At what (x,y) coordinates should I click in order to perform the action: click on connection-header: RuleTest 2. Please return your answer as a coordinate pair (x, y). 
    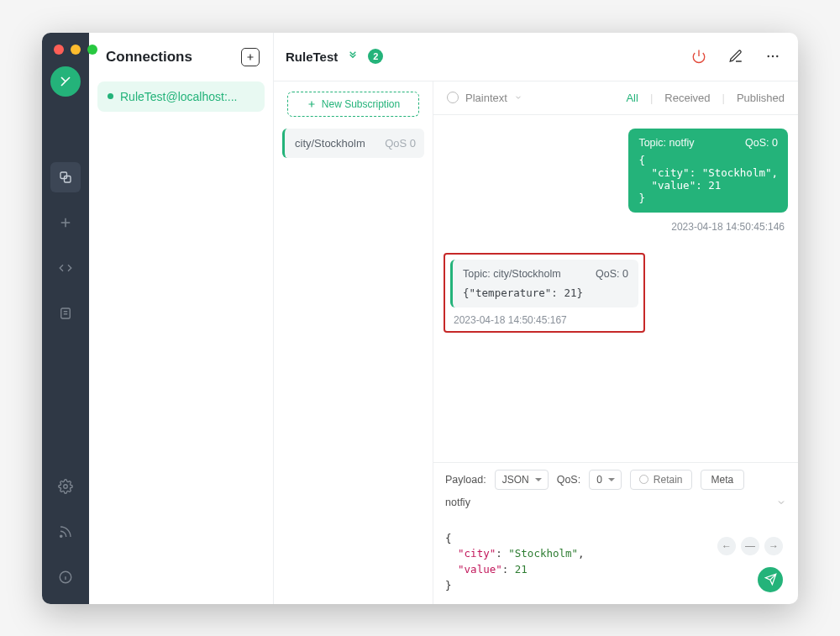
    Looking at the image, I should click on (536, 57).